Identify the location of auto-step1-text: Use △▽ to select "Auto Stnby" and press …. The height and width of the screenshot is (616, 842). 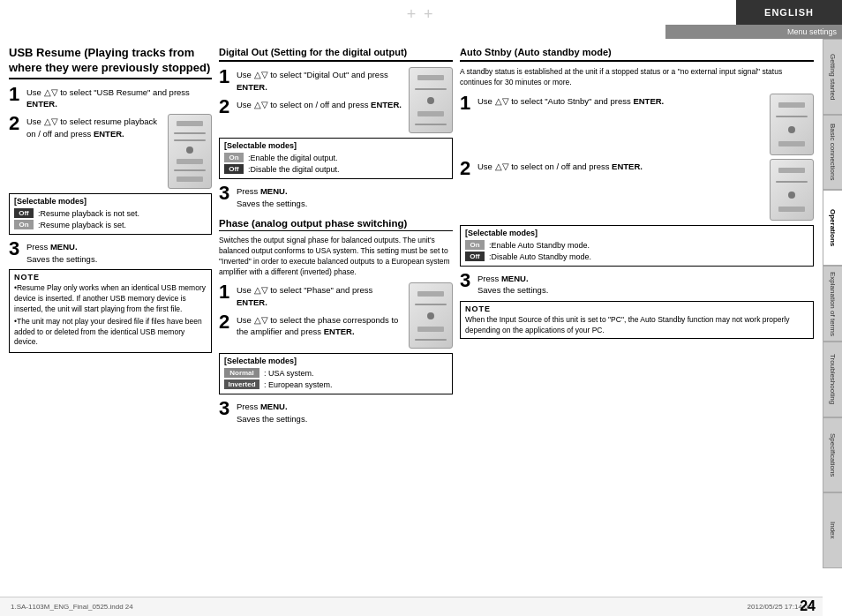
(570, 101).